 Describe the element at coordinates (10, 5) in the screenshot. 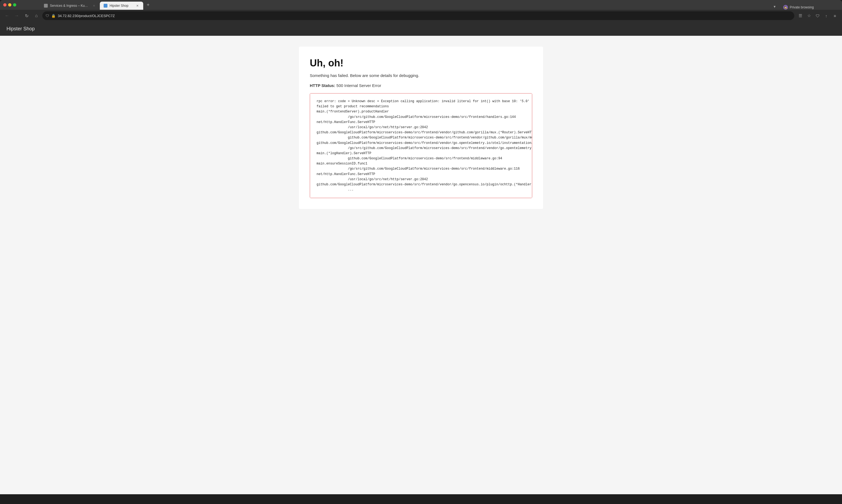

I see `minimize-button` at that location.